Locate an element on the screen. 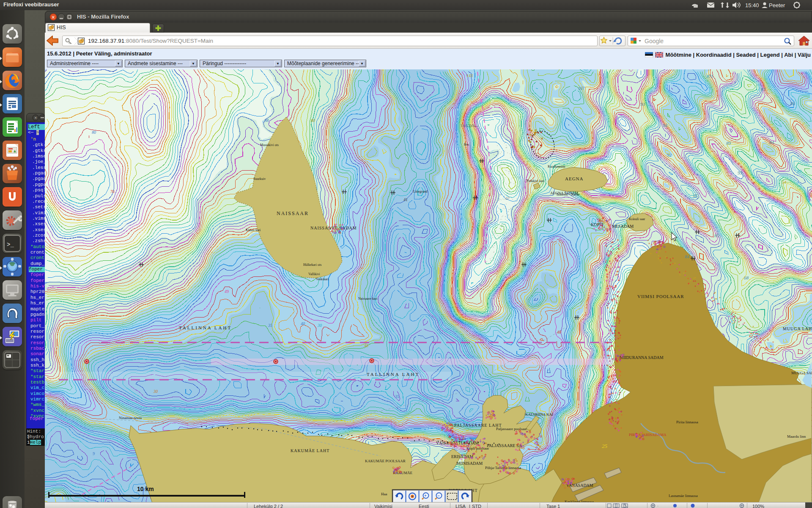 Image resolution: width=812 pixels, height=508 pixels. svg-text: 99 is located at coordinates (799, 171).